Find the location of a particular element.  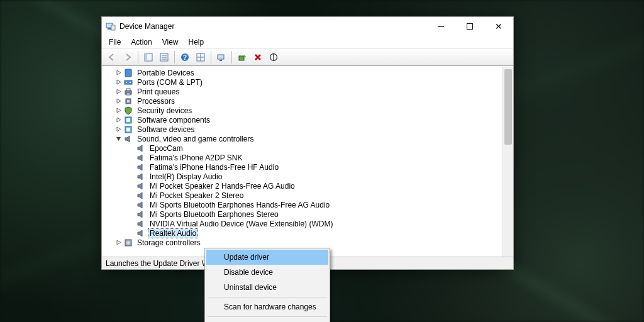

tree-item-label: Mi Sports Bluetooth Earphones Stereo is located at coordinates (214, 214).